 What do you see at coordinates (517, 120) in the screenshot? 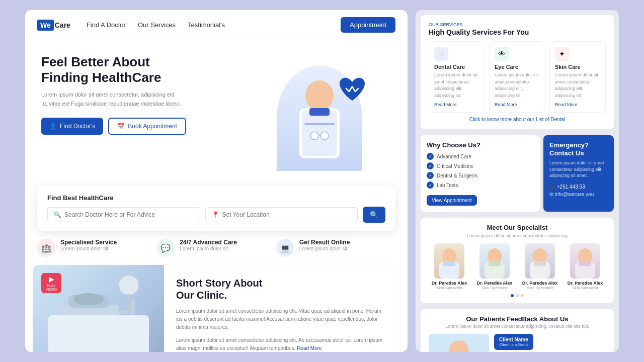
I see `services-more-link: Click to know more about our List of Den…` at bounding box center [517, 120].